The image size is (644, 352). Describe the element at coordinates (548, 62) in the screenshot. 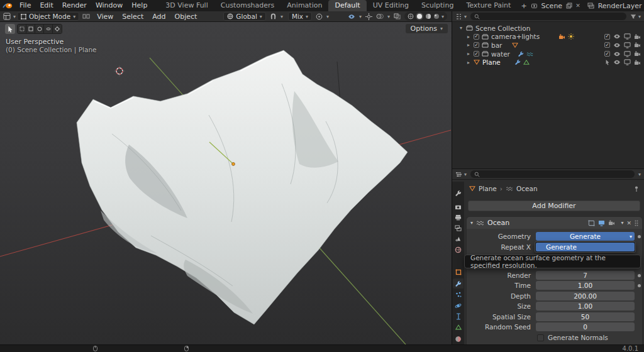

I see `outliner-row-plane: ▸ Plane` at that location.